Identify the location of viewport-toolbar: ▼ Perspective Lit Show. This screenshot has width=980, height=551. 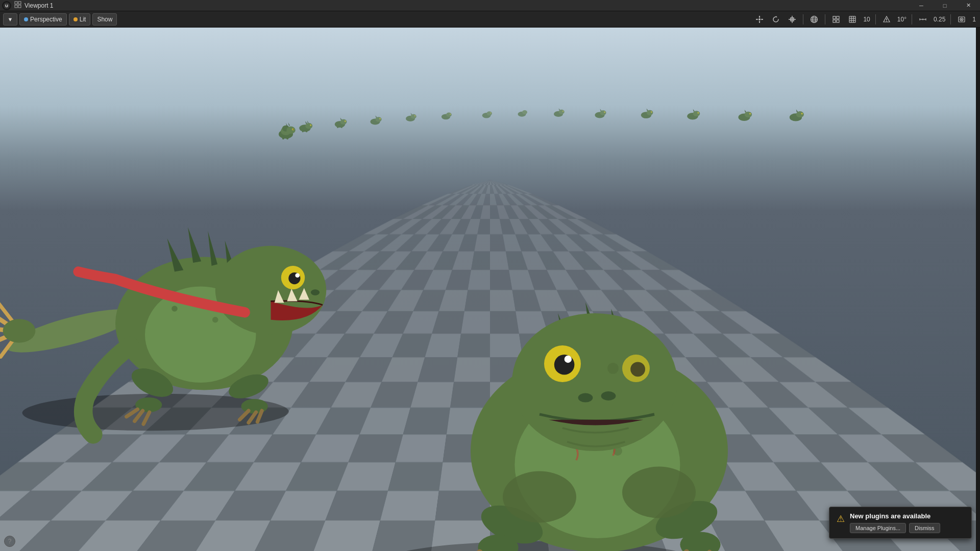
(490, 19).